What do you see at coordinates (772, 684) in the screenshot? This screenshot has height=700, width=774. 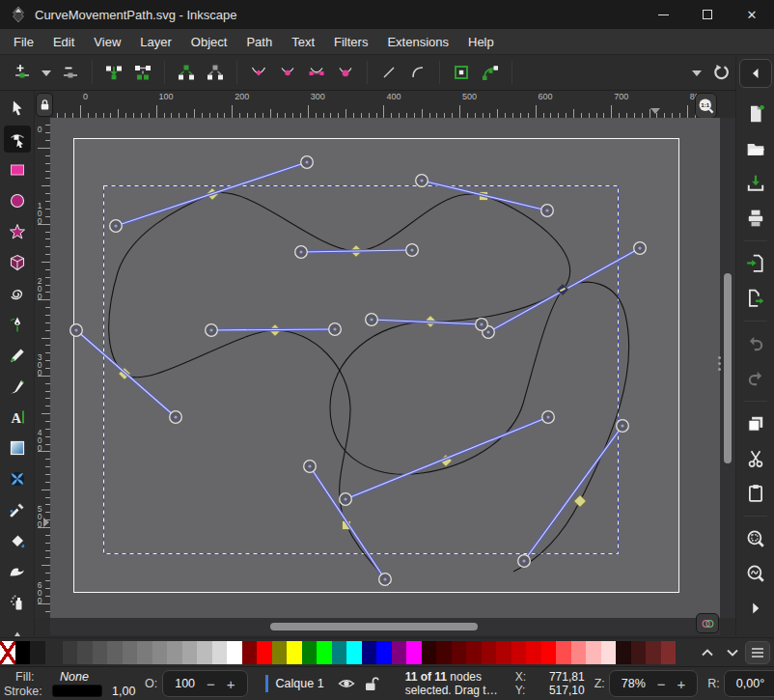 I see `rotation-decrease-button: −` at bounding box center [772, 684].